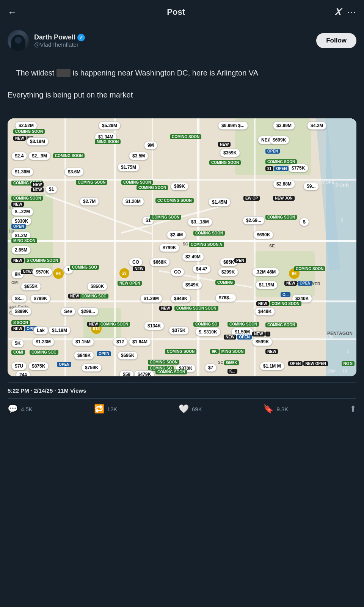  I want to click on badge-new-10: NEW, so click(165, 308).